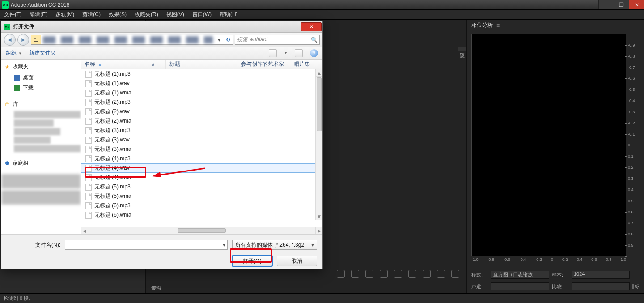  What do you see at coordinates (228, 40) in the screenshot?
I see `refresh-button: ↻` at bounding box center [228, 40].